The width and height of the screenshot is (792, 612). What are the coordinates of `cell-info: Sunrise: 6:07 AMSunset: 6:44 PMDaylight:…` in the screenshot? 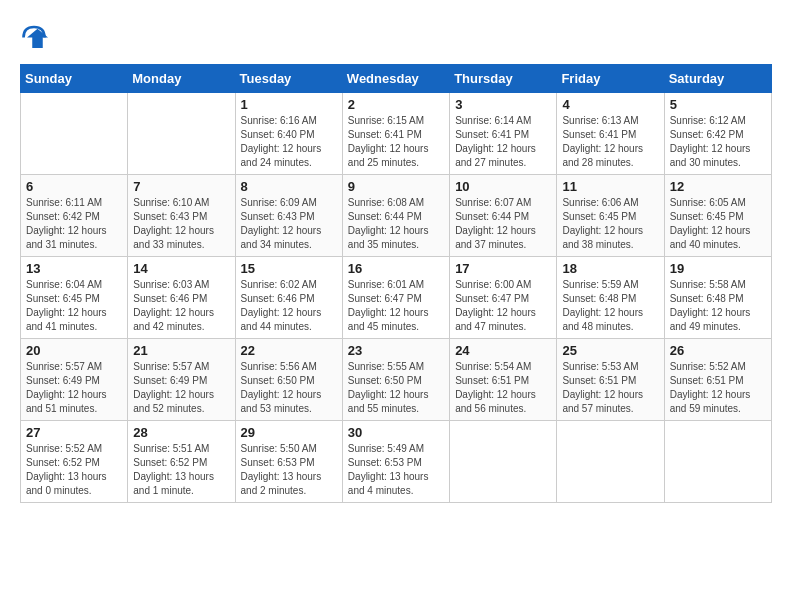 It's located at (503, 224).